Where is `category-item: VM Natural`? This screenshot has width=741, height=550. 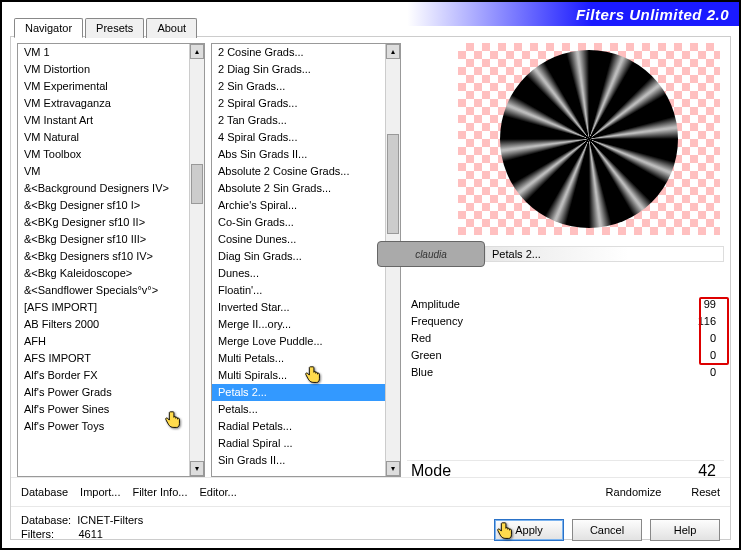 category-item: VM Natural is located at coordinates (111, 138).